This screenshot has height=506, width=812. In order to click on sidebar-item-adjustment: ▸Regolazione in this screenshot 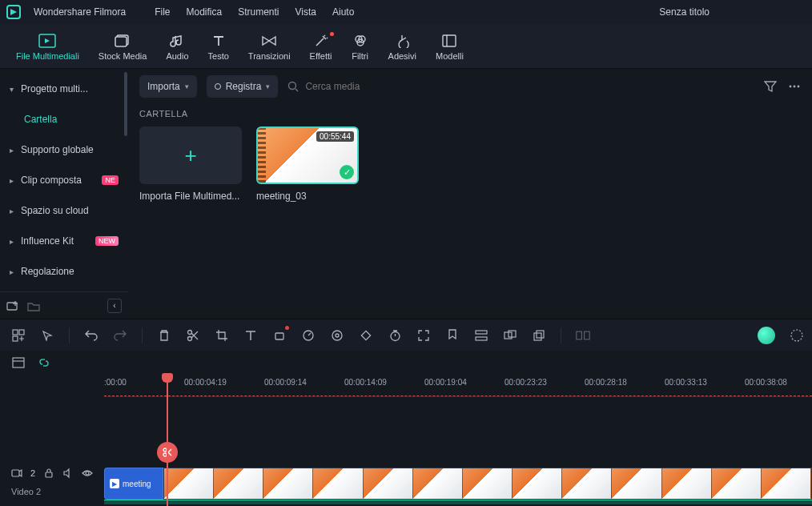, I will do `click(64, 271)`.